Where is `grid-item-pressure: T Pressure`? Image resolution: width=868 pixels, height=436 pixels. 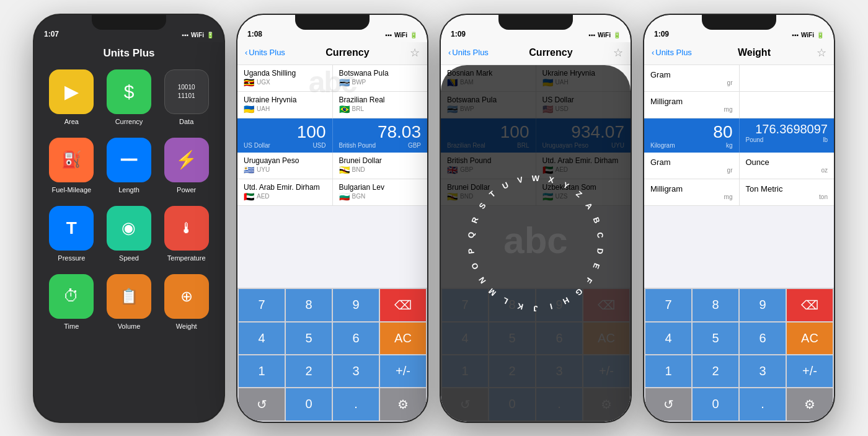 grid-item-pressure: T Pressure is located at coordinates (72, 234).